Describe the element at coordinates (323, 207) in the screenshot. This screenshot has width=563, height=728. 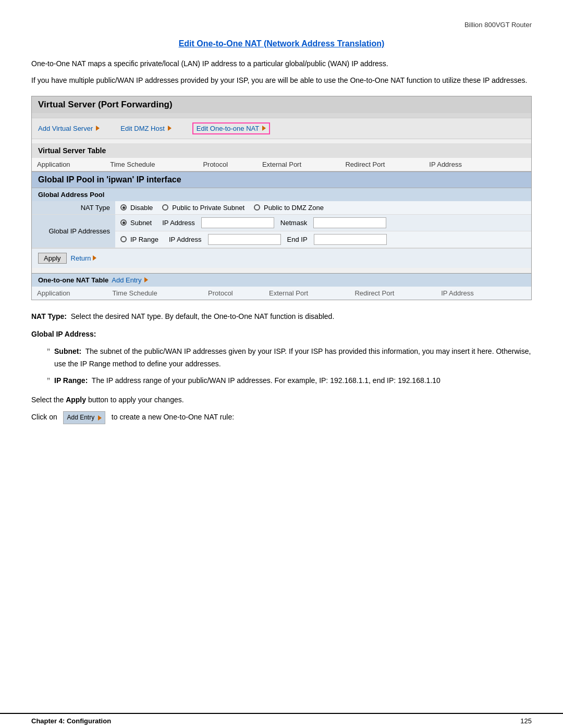
I see `nat-type-radio-group: Disable Public to Private Subnet Public …` at that location.